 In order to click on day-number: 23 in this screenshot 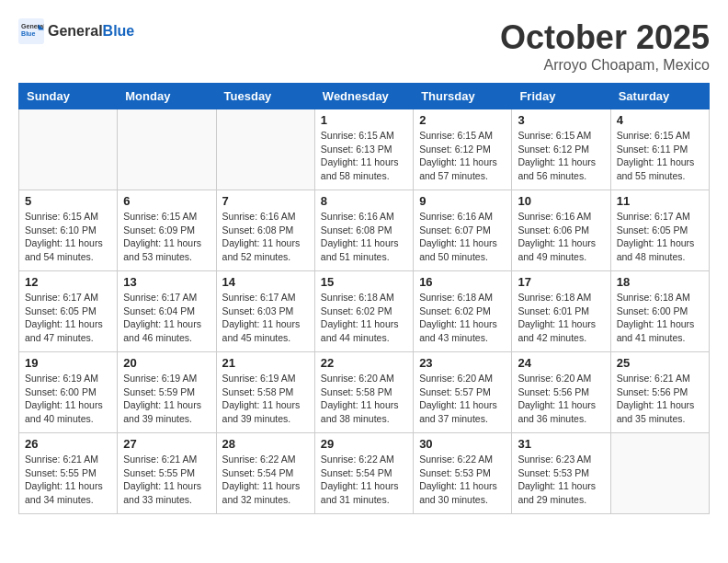, I will do `click(462, 362)`.